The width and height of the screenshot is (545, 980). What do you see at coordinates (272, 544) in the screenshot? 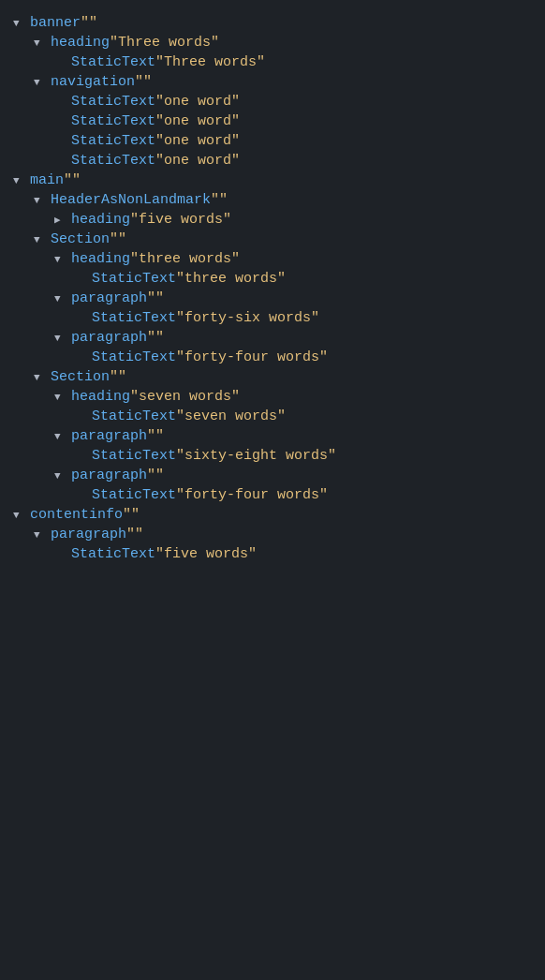
I see `tree-item: paragraph ""StaticText "five words"` at bounding box center [272, 544].